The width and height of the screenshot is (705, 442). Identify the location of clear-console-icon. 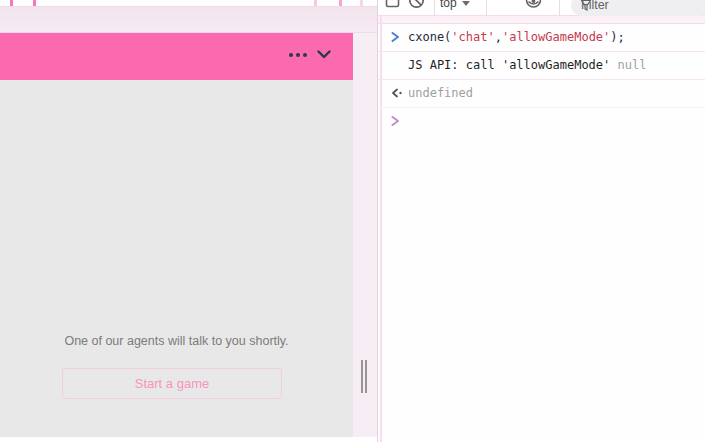
(416, 4).